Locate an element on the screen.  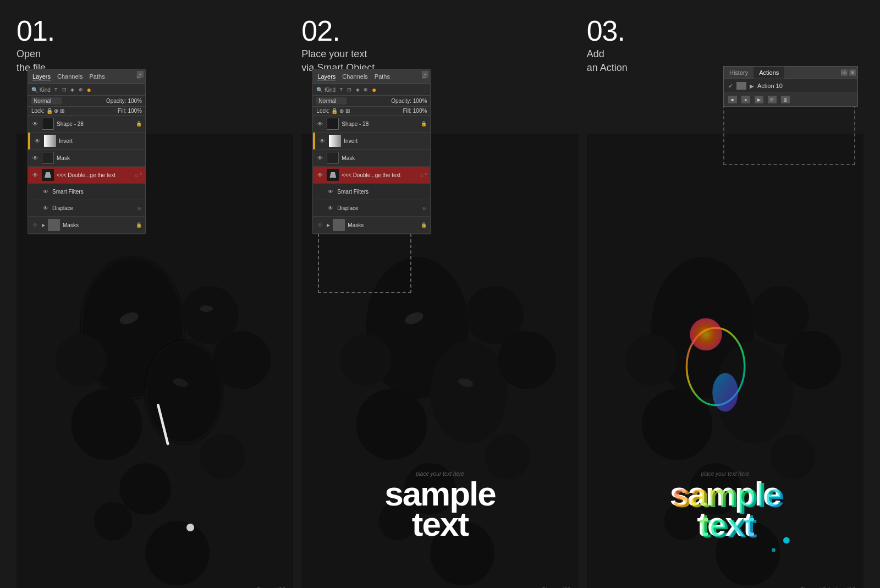
lock-masks-1: 🔒 is located at coordinates (139, 225).